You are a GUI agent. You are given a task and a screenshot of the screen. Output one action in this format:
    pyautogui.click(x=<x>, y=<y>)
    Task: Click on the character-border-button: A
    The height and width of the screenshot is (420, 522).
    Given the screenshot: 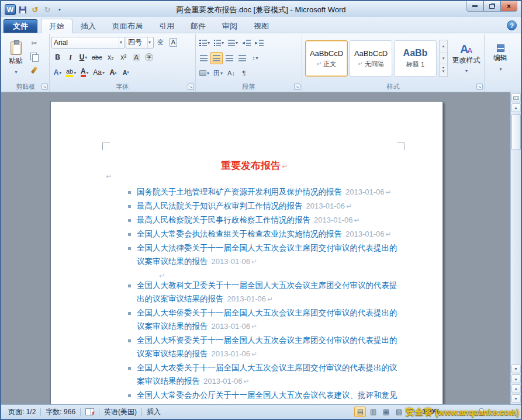 What is the action you would take?
    pyautogui.click(x=173, y=42)
    